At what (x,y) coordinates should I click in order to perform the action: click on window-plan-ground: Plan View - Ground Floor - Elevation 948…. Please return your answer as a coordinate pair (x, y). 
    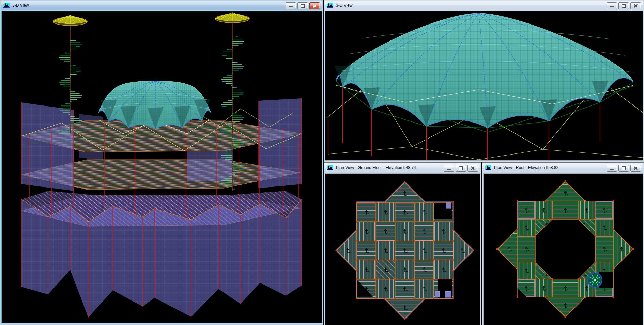
    Looking at the image, I should click on (402, 244).